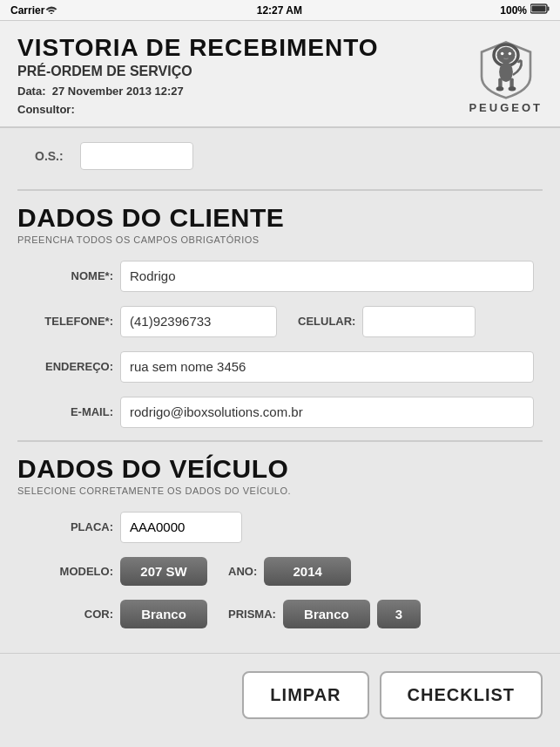 The height and width of the screenshot is (747, 560). What do you see at coordinates (399, 614) in the screenshot?
I see `prisma-num-button: 3` at bounding box center [399, 614].